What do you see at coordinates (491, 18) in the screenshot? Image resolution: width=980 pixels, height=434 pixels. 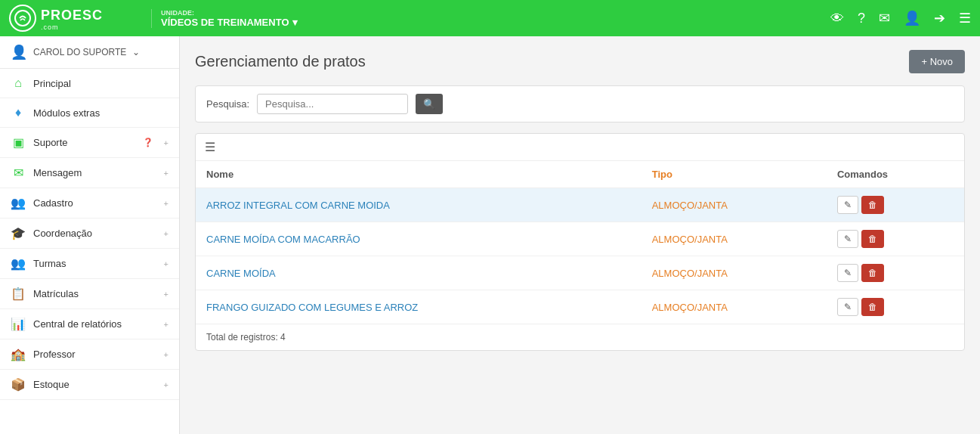 I see `unit-area: UNIDADE: VÍDEOS DE TREINAMENTO ▾` at bounding box center [491, 18].